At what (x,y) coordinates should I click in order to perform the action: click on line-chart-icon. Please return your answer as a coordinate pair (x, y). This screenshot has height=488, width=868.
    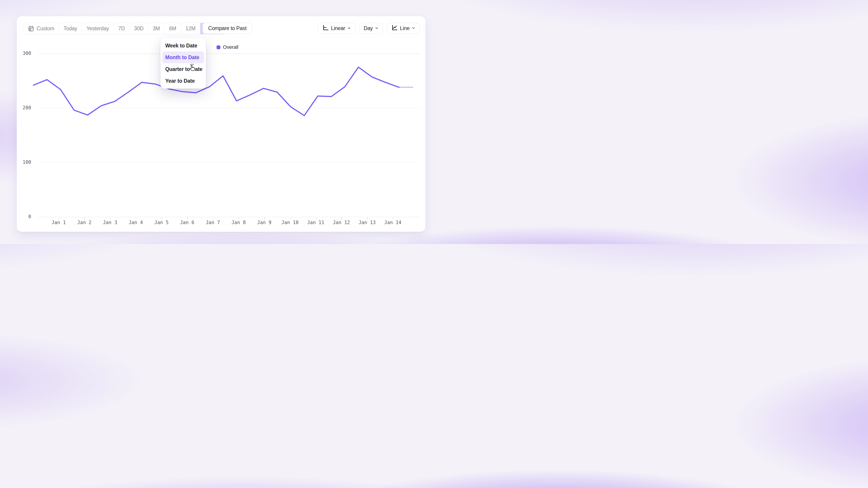
    Looking at the image, I should click on (395, 28).